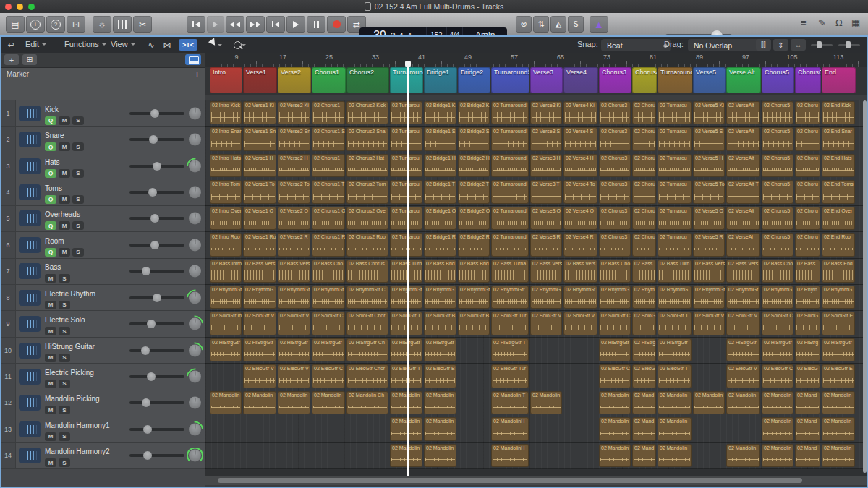  Describe the element at coordinates (674, 376) in the screenshot. I see `audio-region: 02 ElecGtr T` at that location.